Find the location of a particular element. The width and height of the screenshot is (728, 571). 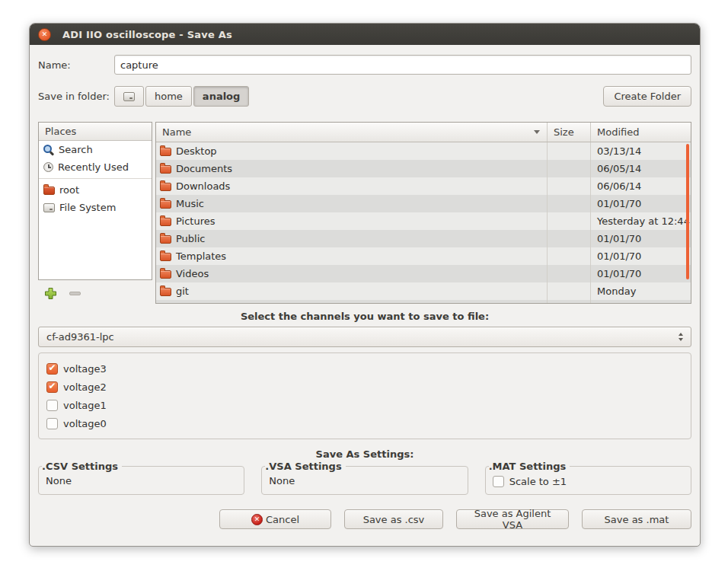

channel-voltage0: voltage0 is located at coordinates (365, 423).